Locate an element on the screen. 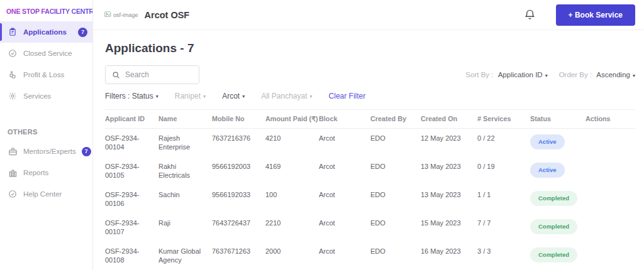 The width and height of the screenshot is (644, 270). sidebar-item-reports: Reports is located at coordinates (47, 173).